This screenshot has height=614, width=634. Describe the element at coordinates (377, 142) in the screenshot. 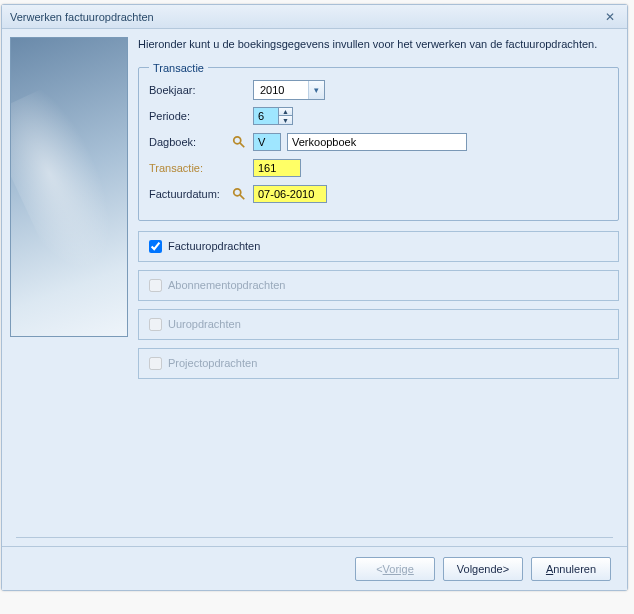

I see `dagboek-name-input` at that location.